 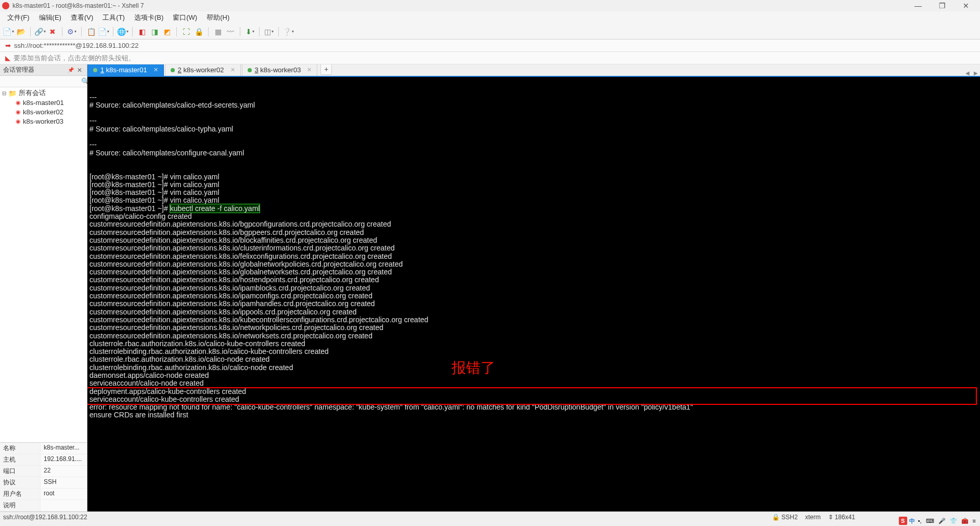 What do you see at coordinates (149, 18) in the screenshot?
I see `menu-tab: 选项卡(B)` at bounding box center [149, 18].